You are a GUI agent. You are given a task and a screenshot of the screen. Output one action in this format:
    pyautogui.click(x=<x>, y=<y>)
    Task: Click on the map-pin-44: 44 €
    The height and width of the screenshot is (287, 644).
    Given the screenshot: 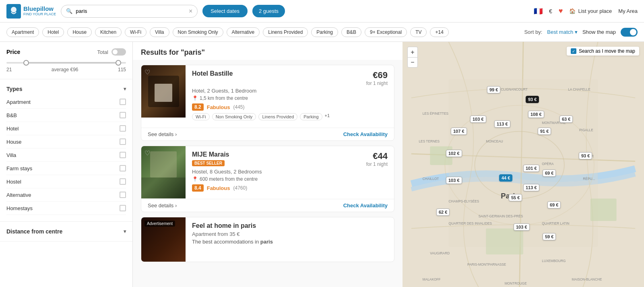 What is the action you would take?
    pyautogui.click(x=506, y=178)
    